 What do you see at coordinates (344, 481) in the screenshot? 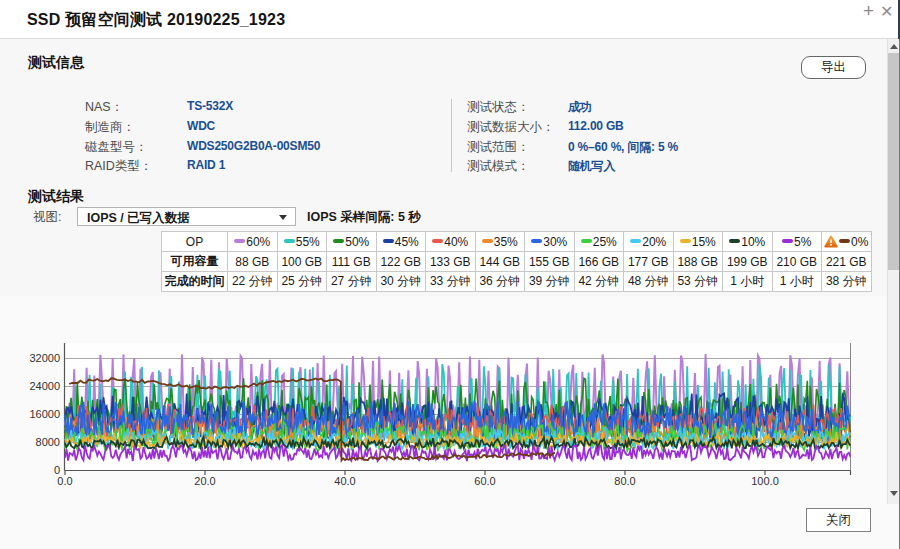
I see `svg-text: 40.0` at bounding box center [344, 481].